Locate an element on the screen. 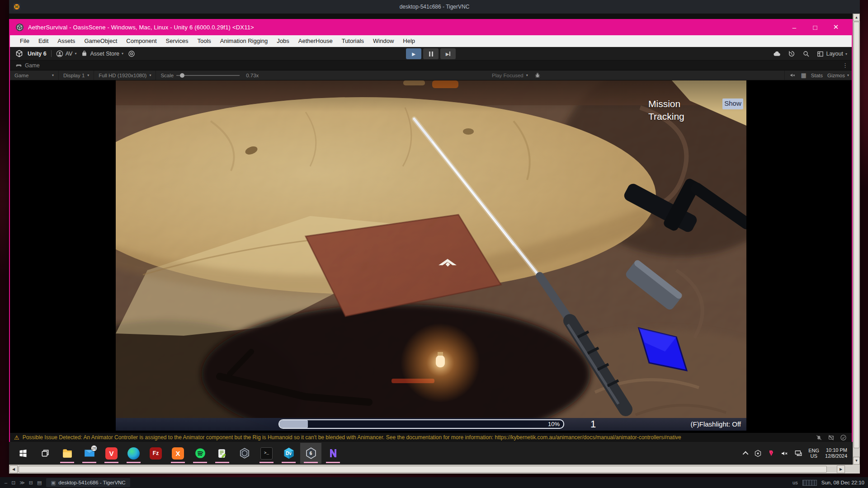 This screenshot has height=488, width=868. vnc-horizontal-scrollbar: ◀ ▶ is located at coordinates (431, 469).